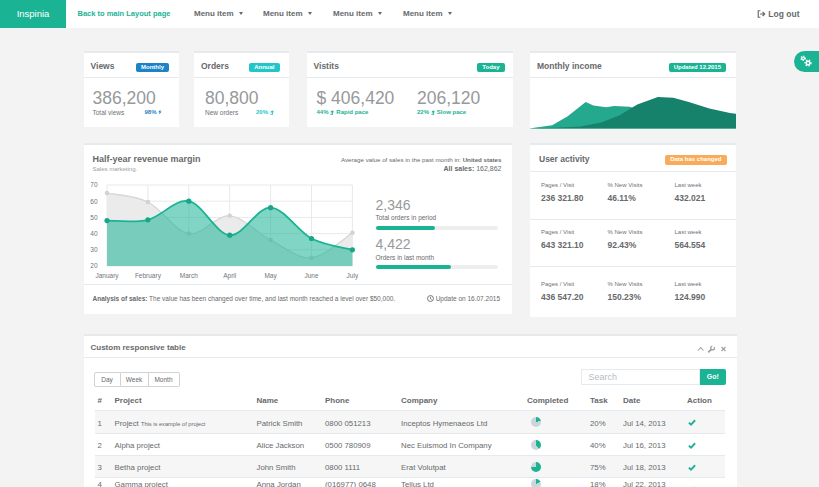  Describe the element at coordinates (352, 276) in the screenshot. I see `svg-text: July` at that location.